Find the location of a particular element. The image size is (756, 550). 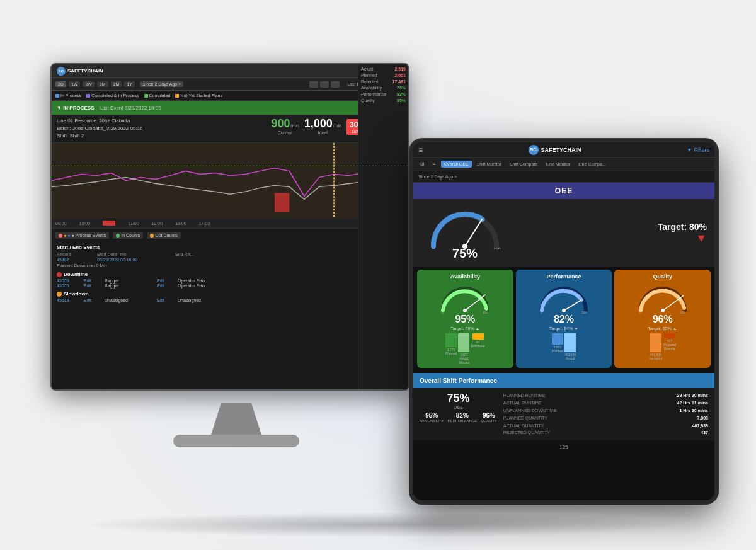

event-record-link: 45497 is located at coordinates (76, 260).